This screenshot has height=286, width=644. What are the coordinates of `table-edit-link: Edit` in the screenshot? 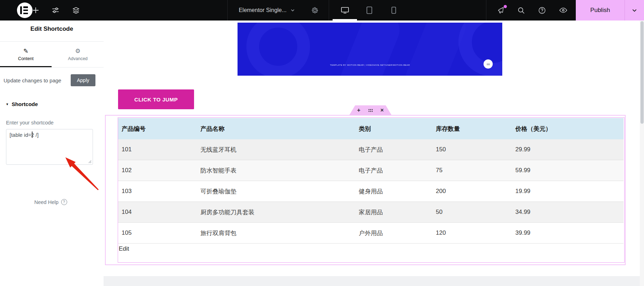 It's located at (124, 249).